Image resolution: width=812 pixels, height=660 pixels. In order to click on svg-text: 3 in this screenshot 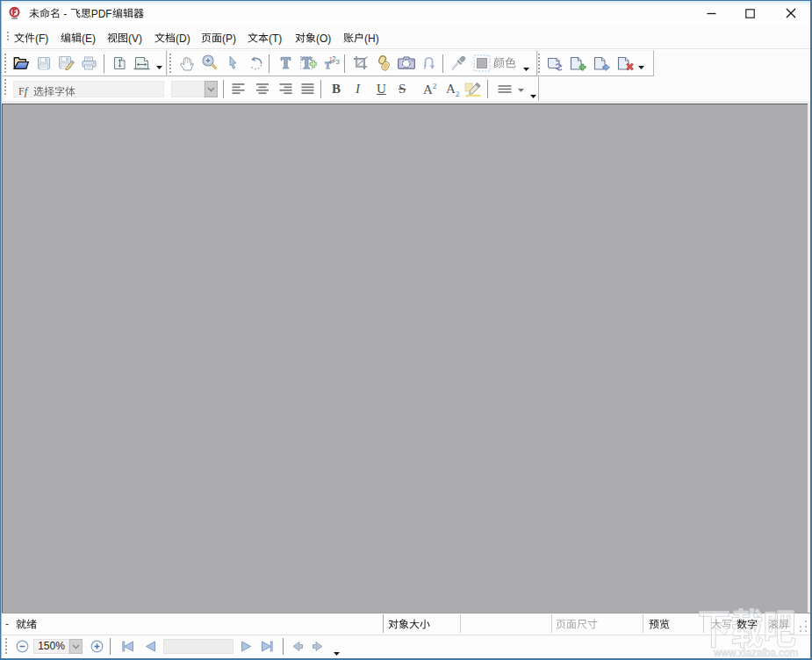, I will do `click(337, 61)`.